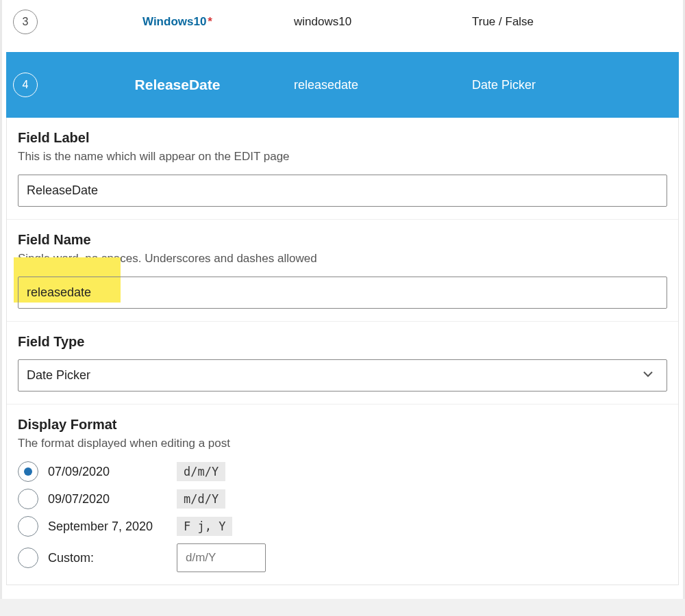 The height and width of the screenshot is (616, 685). What do you see at coordinates (342, 85) in the screenshot?
I see `field-row-releasedate: 4 ReleaseDate releasedate Date Picker` at bounding box center [342, 85].